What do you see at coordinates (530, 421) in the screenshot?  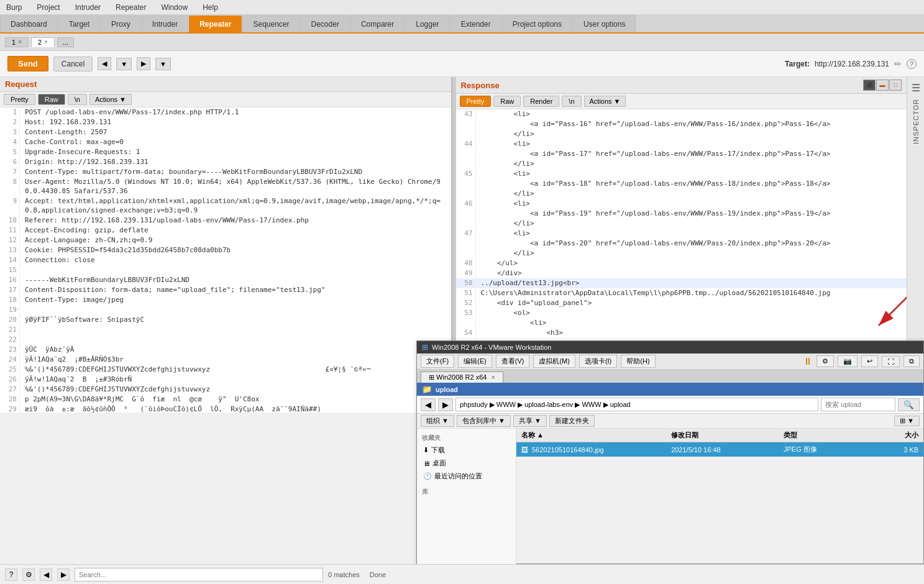 I see `share-btn: 共享 ▼` at bounding box center [530, 421].